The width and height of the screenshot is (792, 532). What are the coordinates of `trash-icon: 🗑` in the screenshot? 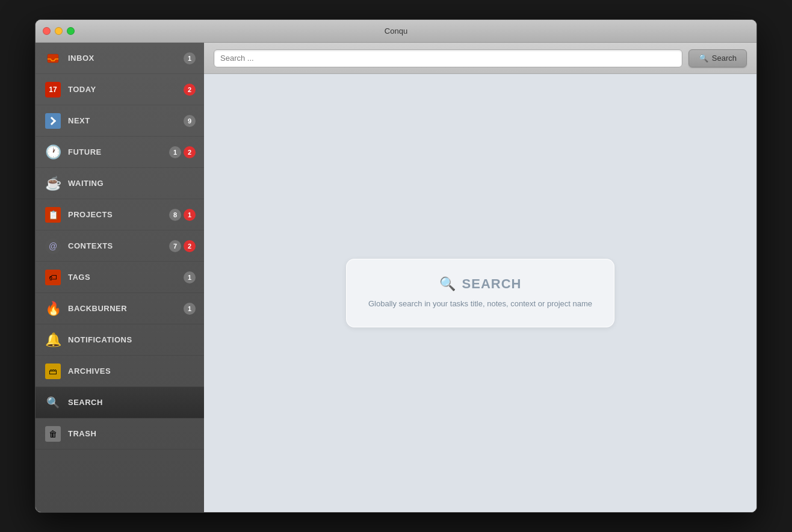 It's located at (53, 434).